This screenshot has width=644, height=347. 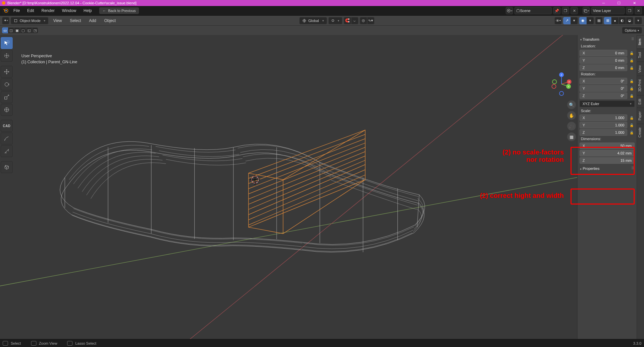 What do you see at coordinates (533, 11) in the screenshot?
I see `scene-name-field` at bounding box center [533, 11].